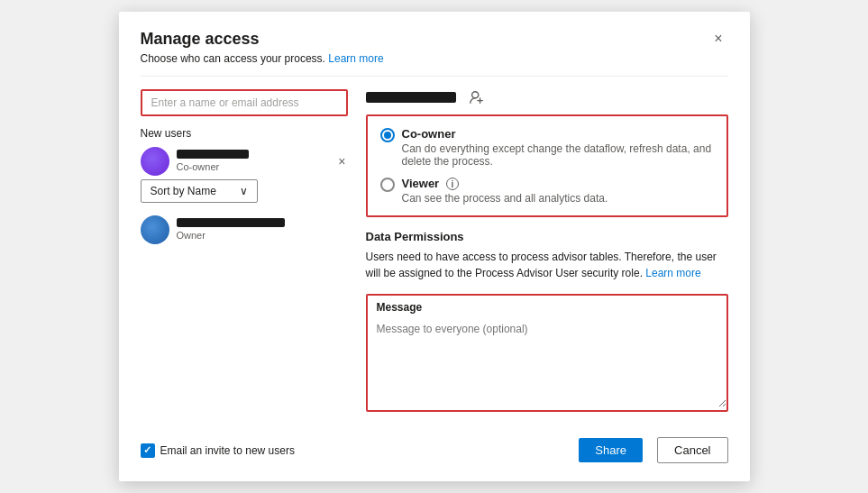  Describe the element at coordinates (547, 97) in the screenshot. I see `right-user-row` at that location.